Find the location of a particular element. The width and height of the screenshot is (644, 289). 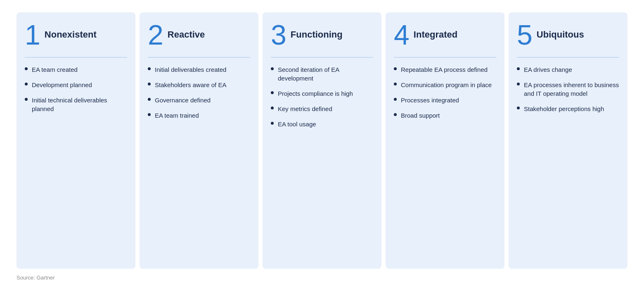

list-item-text: Repeatable EA process defined is located at coordinates (444, 69).